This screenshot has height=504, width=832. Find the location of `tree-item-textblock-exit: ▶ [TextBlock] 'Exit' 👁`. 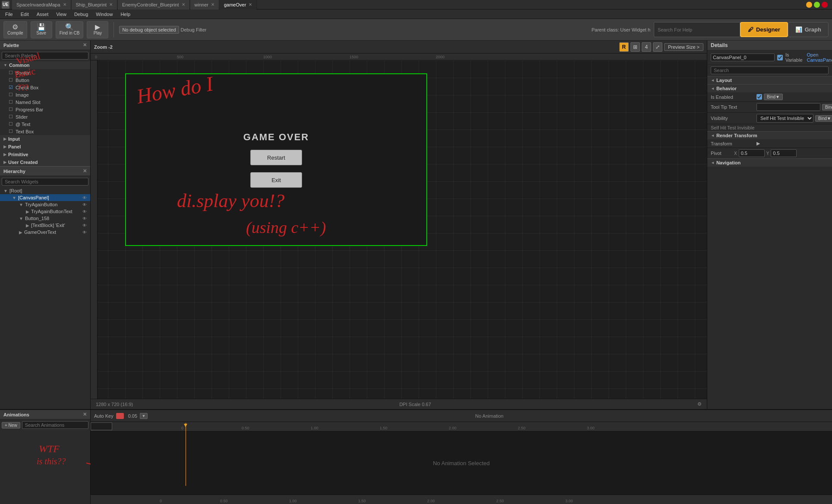

tree-item-textblock-exit: ▶ [TextBlock] 'Exit' 👁 is located at coordinates (45, 225).